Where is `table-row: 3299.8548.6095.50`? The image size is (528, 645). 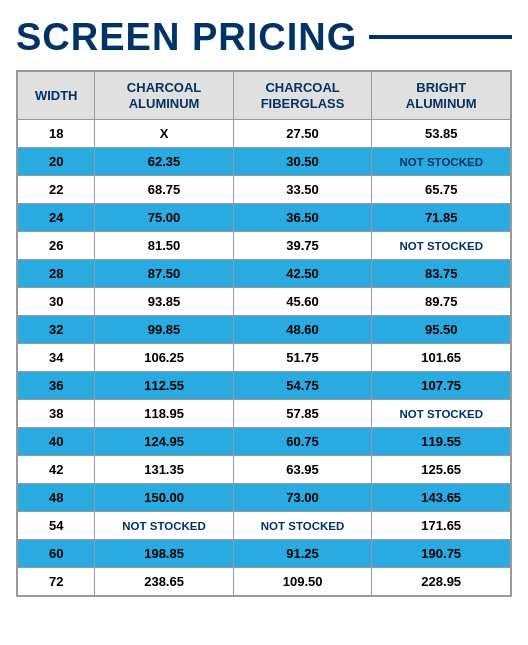
table-row: 3299.8548.6095.50 is located at coordinates (264, 330).